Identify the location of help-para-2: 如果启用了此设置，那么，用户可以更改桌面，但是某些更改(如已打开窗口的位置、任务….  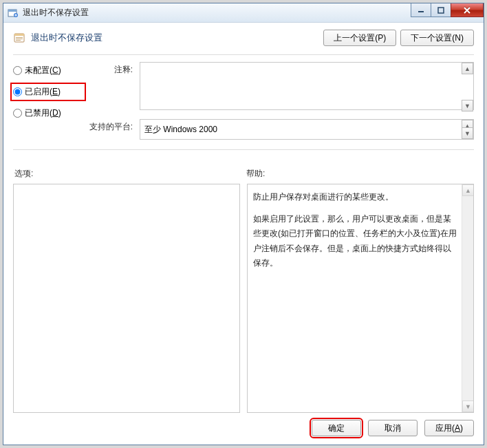
(356, 242).